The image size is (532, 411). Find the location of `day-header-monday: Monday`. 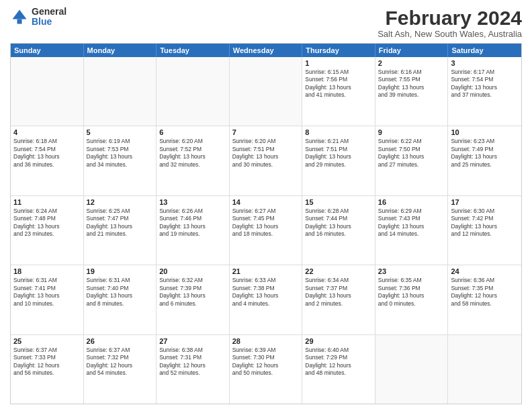

day-header-monday: Monday is located at coordinates (121, 50).